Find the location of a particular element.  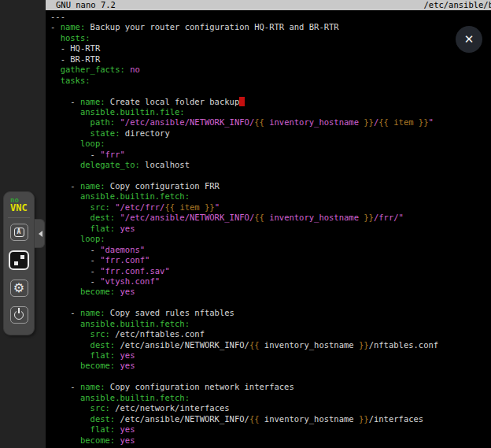

code-line: path: "/etc/ansible/NETWORK_INFO/{{ inve… is located at coordinates (271, 123).